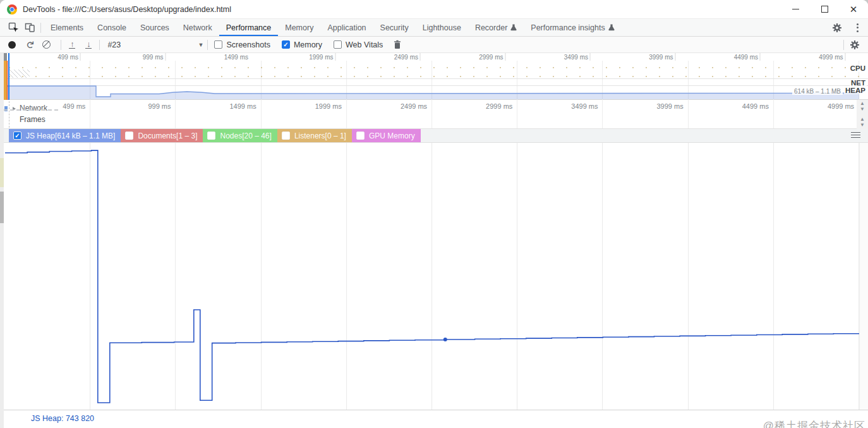 The image size is (868, 428). I want to click on heap-strip-label: HEAP, so click(855, 90).